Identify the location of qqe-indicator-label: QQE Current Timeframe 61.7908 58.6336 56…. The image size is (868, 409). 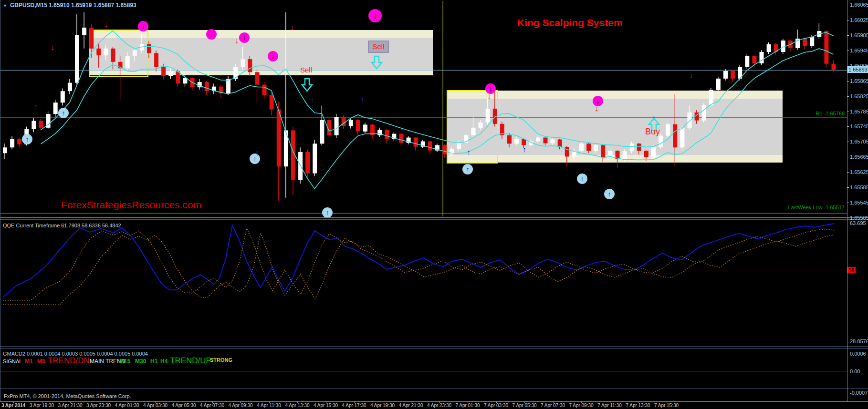
(62, 225).